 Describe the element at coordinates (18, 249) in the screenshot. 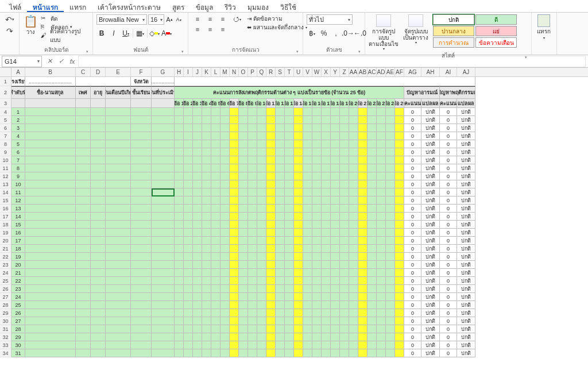

I see `cell: 18` at that location.